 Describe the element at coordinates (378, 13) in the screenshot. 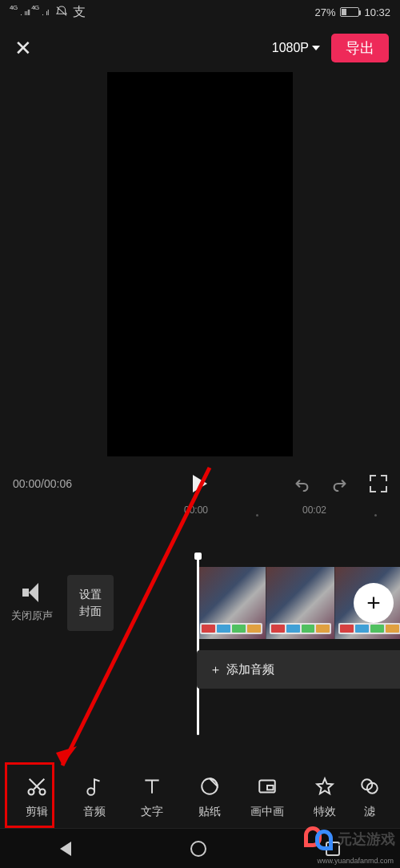

I see `clock: 10:32` at that location.